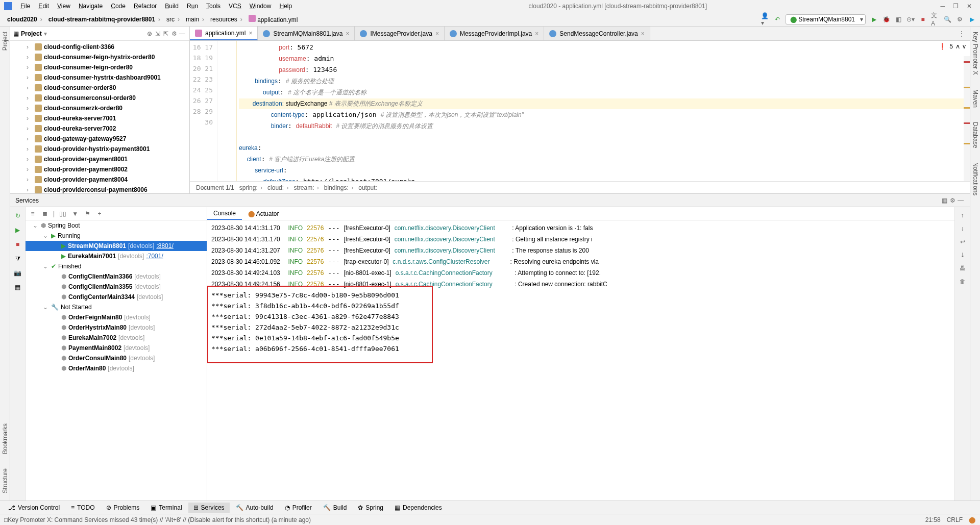  What do you see at coordinates (213, 6) in the screenshot?
I see `menu-tools: Tools` at bounding box center [213, 6].